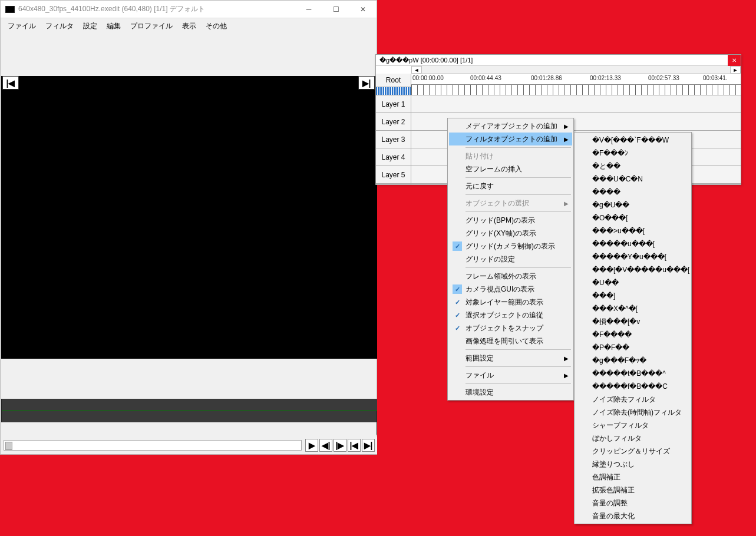 This screenshot has height=536, width=756. I want to click on timeline-hscroll: ◄ ►, so click(576, 70).